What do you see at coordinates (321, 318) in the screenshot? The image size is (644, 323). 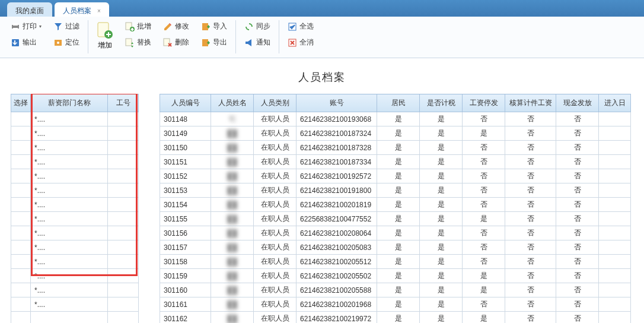 I see `table-row: 301162██在职人员621462382100219972是是是否否` at bounding box center [321, 318].